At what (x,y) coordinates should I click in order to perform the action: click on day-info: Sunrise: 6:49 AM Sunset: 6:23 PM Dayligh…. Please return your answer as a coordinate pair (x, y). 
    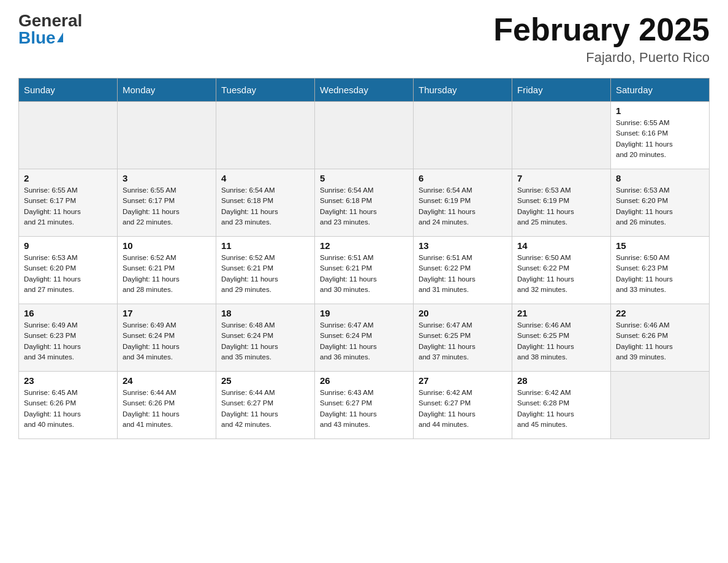
    Looking at the image, I should click on (68, 341).